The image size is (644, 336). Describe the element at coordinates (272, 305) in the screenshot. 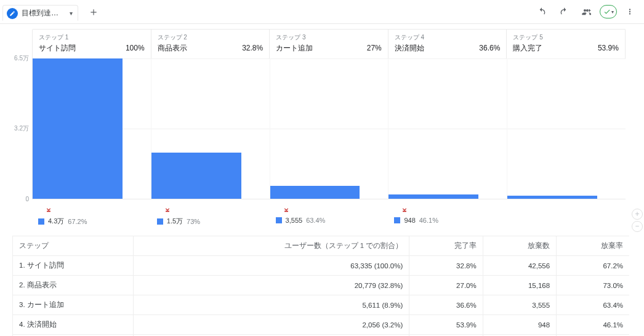

I see `cell-users: 5,611 (8.9%)` at that location.